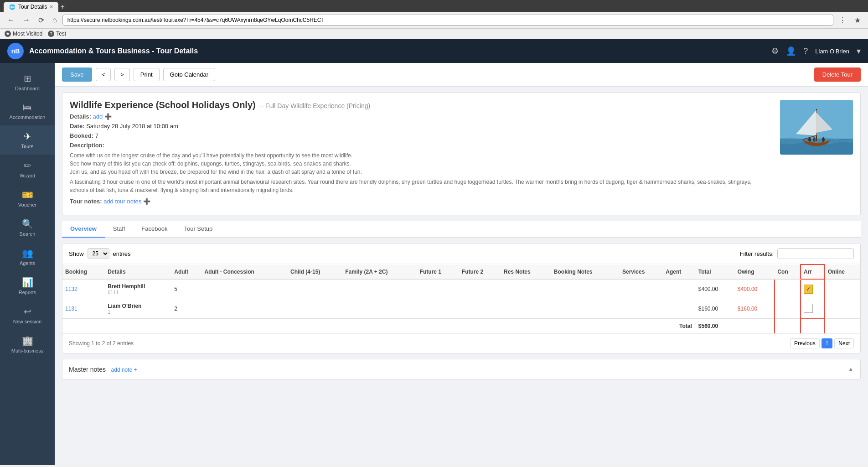  Describe the element at coordinates (27, 282) in the screenshot. I see `reports-icon: 📊` at that location.